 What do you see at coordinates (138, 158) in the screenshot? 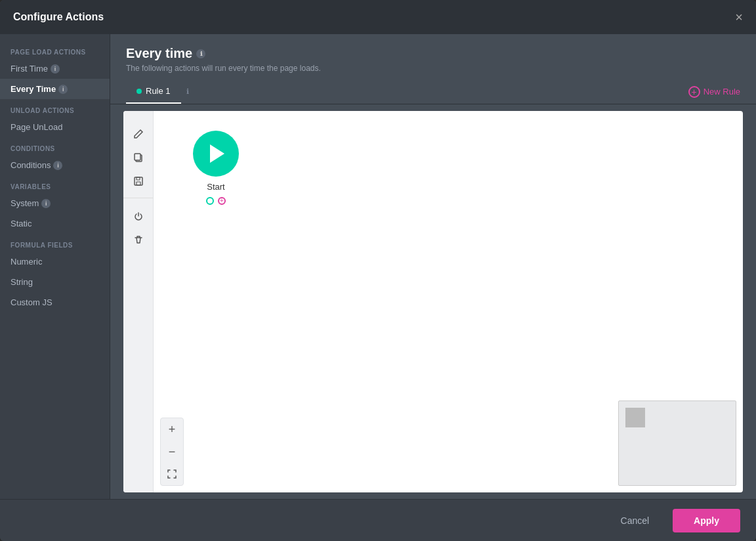
I see `toolbar-group-edit` at bounding box center [138, 158].